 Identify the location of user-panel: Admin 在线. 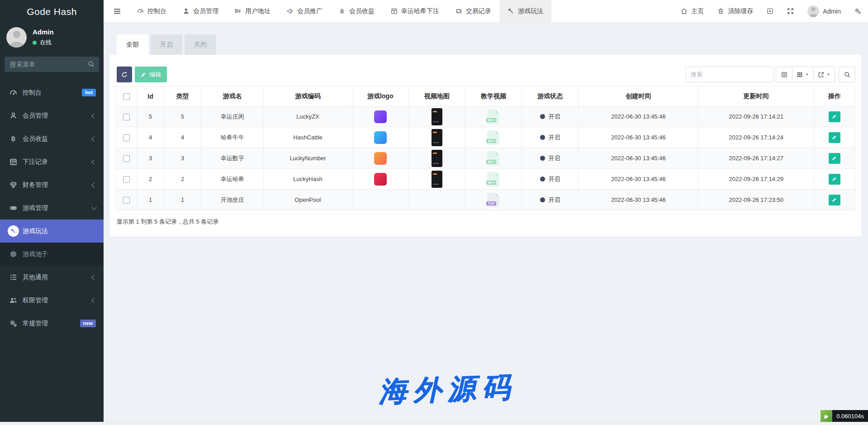
(52, 39).